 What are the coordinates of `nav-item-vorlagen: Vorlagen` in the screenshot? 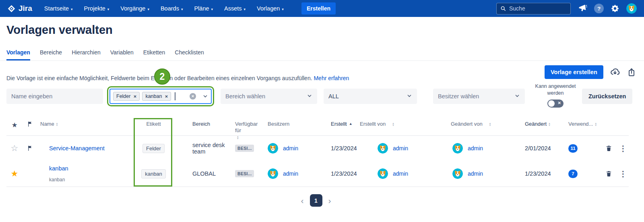 It's located at (270, 8).